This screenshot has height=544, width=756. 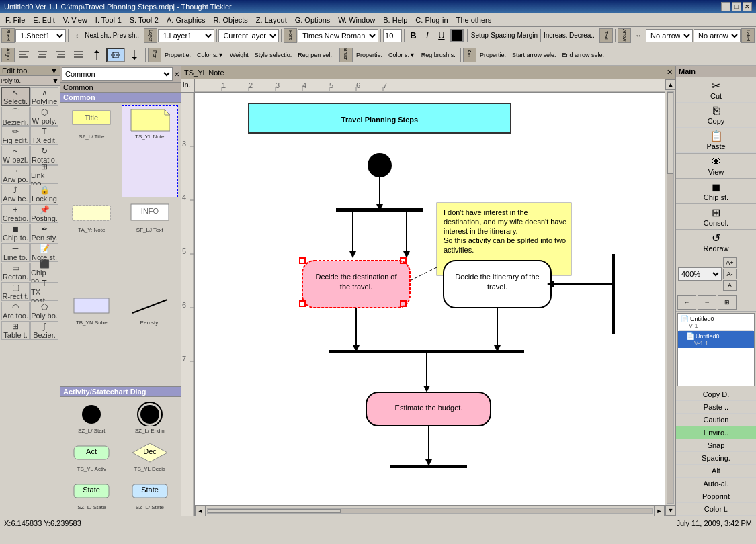 I want to click on no-arrow-end-select: No arrow, so click(x=717, y=36).